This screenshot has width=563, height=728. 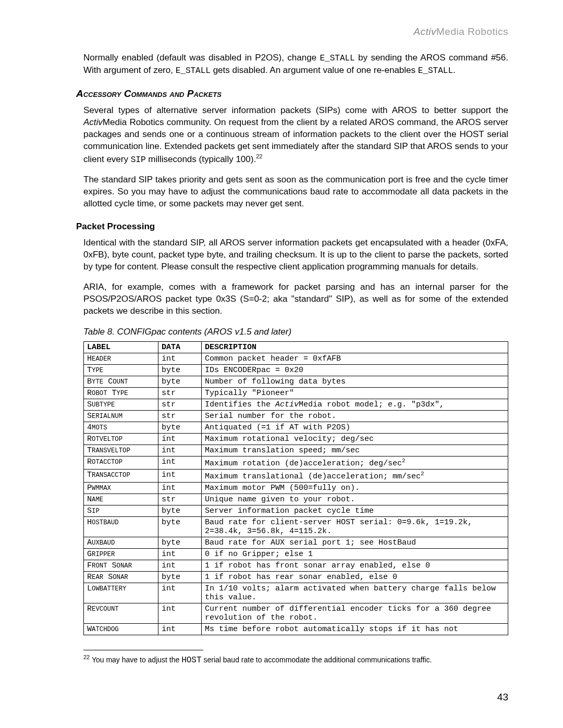 What do you see at coordinates (121, 511) in the screenshot?
I see `table-cell-label: SIP` at bounding box center [121, 511].